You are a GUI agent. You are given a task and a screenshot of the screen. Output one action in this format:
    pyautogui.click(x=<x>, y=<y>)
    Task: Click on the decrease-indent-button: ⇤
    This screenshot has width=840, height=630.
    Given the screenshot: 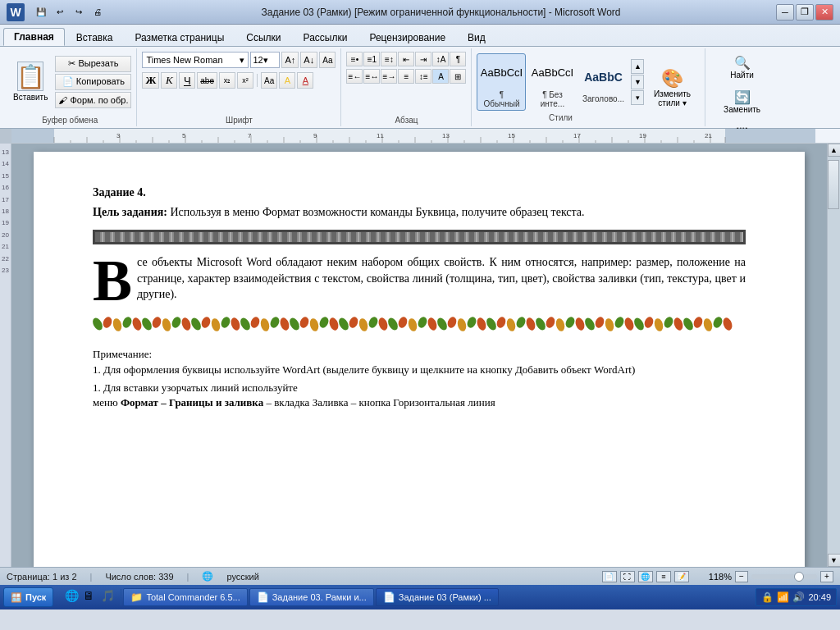 What is the action you would take?
    pyautogui.click(x=406, y=59)
    